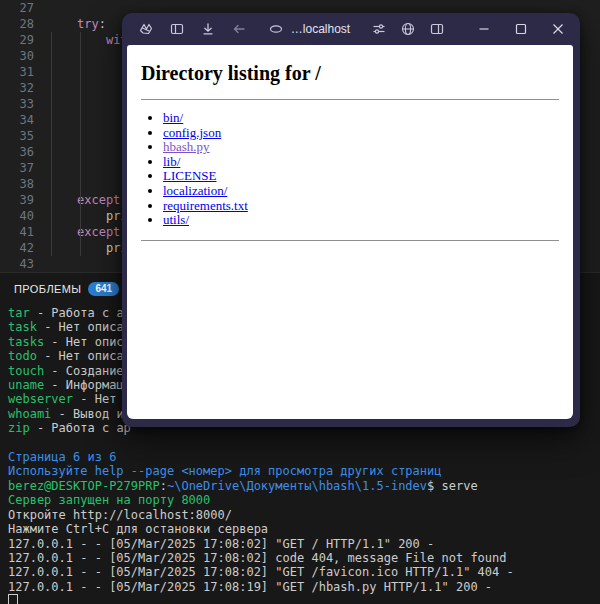 The image size is (600, 604). What do you see at coordinates (304, 515) in the screenshot?
I see `terminal-line: Откройте http://localhost:8000/` at bounding box center [304, 515].